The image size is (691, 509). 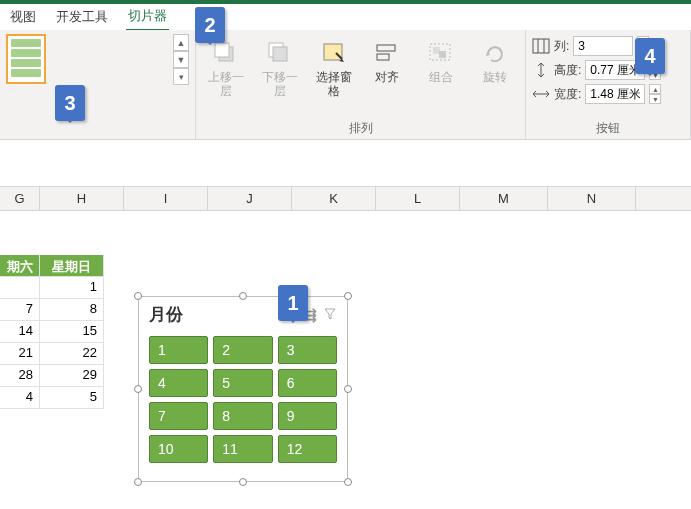 What do you see at coordinates (308, 383) in the screenshot?
I see `slicer-item: 6` at bounding box center [308, 383].